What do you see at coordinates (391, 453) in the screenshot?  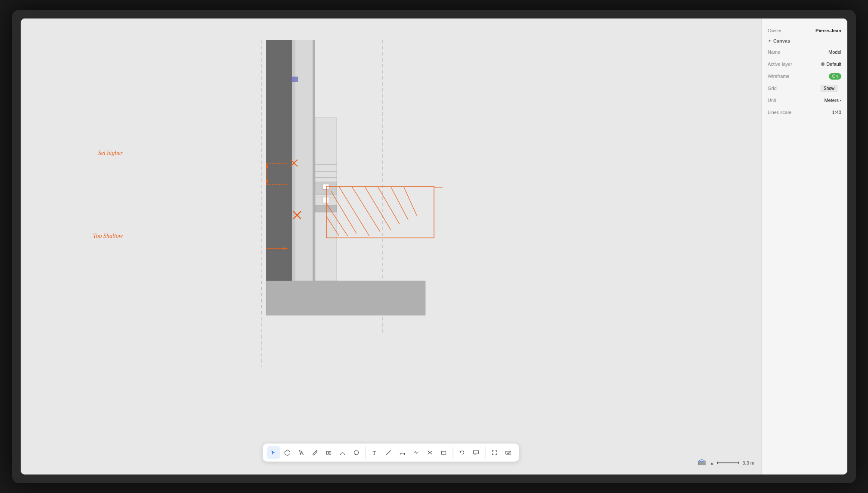 I see `toolbar-section-main: T` at bounding box center [391, 453].